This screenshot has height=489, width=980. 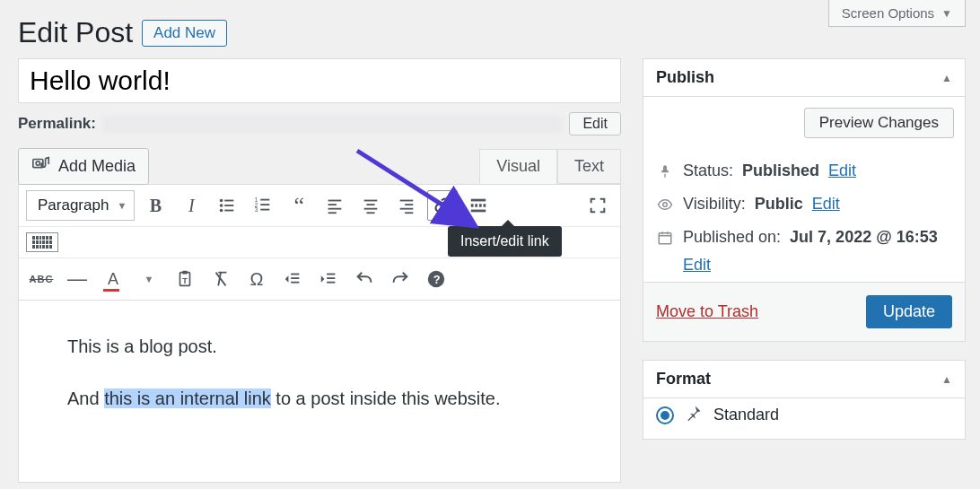 What do you see at coordinates (330, 398) in the screenshot?
I see `content-paragraph: And this is an internal link to a post i…` at bounding box center [330, 398].